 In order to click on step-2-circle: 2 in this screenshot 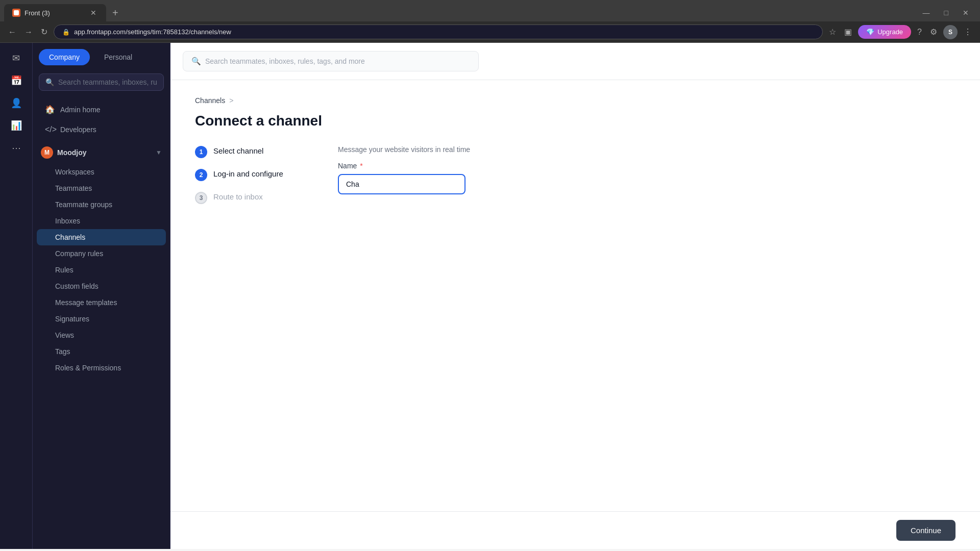, I will do `click(201, 175)`.